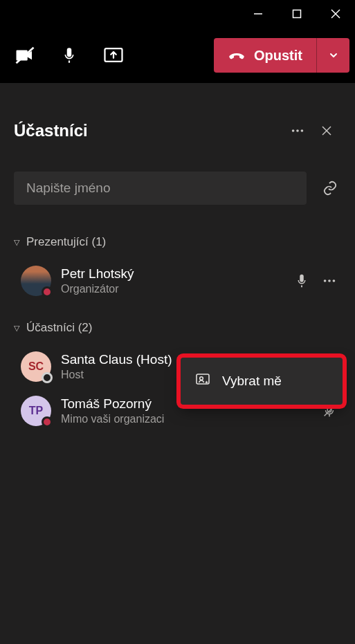 The width and height of the screenshot is (355, 644). I want to click on avatar-initials: SC, so click(36, 367).